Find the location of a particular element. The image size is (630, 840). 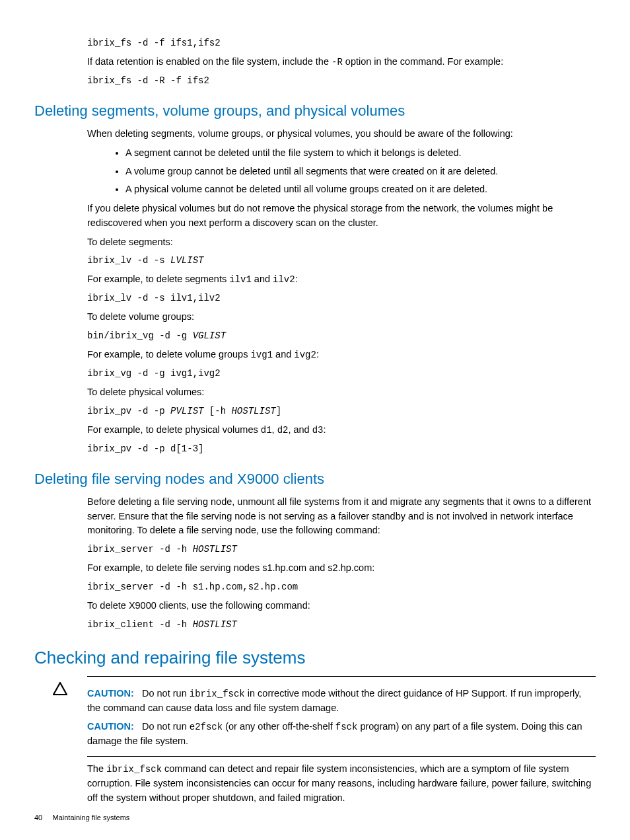

paragraph: For example, to delete segments ilv1 and… is located at coordinates (341, 280).